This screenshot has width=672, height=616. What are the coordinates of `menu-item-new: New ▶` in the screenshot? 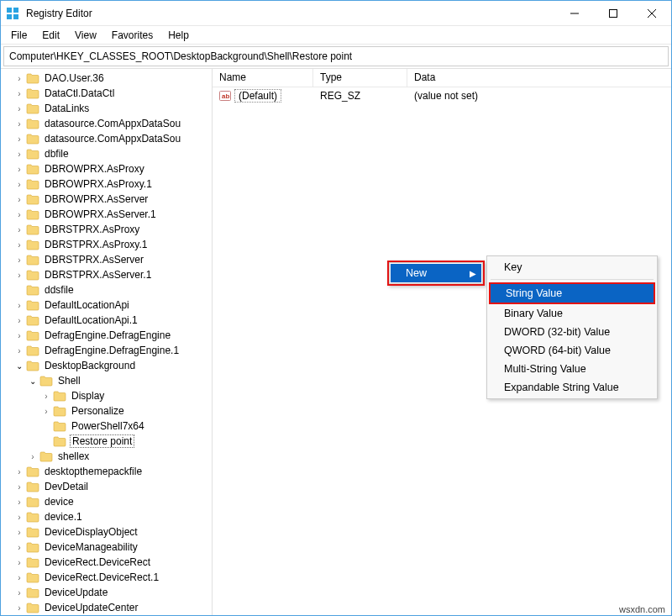 It's located at (436, 273).